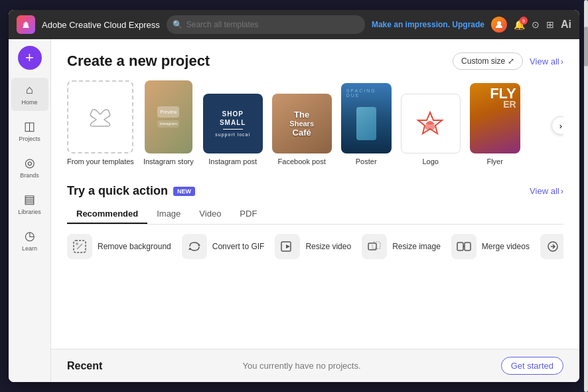 This screenshot has height=392, width=588. Describe the element at coordinates (85, 366) in the screenshot. I see `recent-title: Recent` at that location.